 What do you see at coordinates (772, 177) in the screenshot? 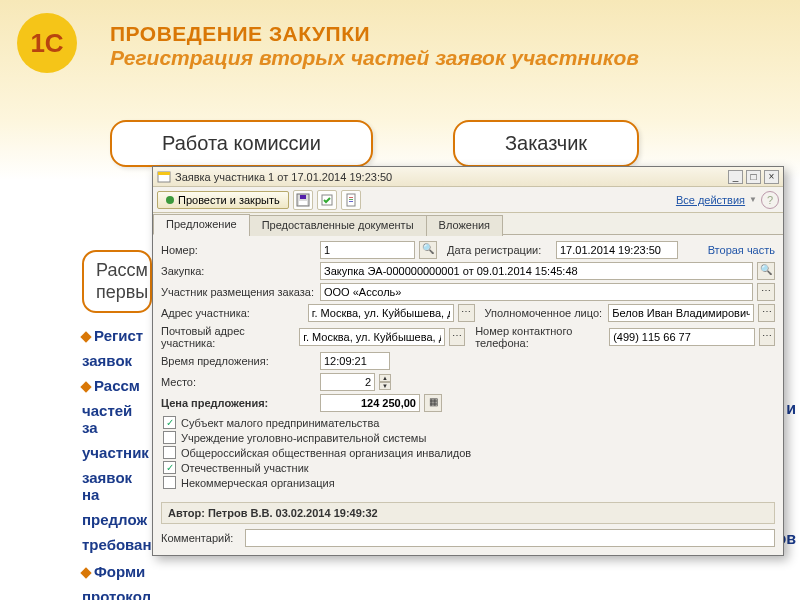
I see `close-button: ×` at bounding box center [772, 177].